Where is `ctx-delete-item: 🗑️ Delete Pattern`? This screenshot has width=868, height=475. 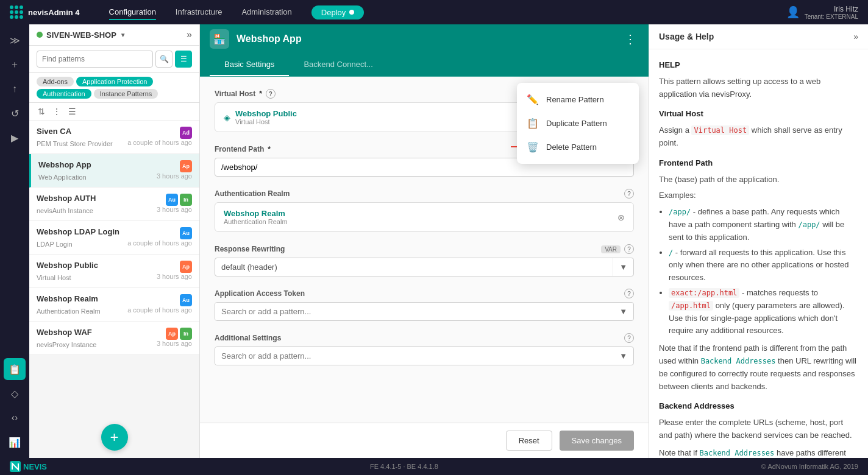 ctx-delete-item: 🗑️ Delete Pattern is located at coordinates (578, 147).